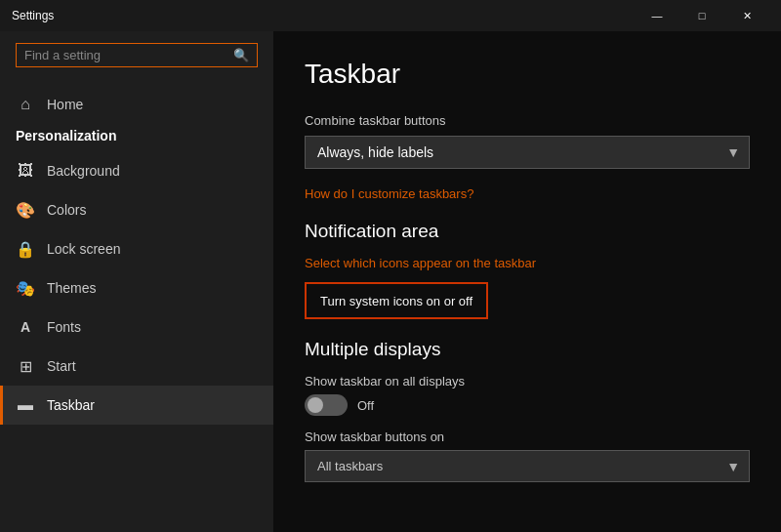 The image size is (781, 532). I want to click on combine-dropdown-wrapper: Always, hide labelsWhen taskbar is fullN…, so click(527, 152).